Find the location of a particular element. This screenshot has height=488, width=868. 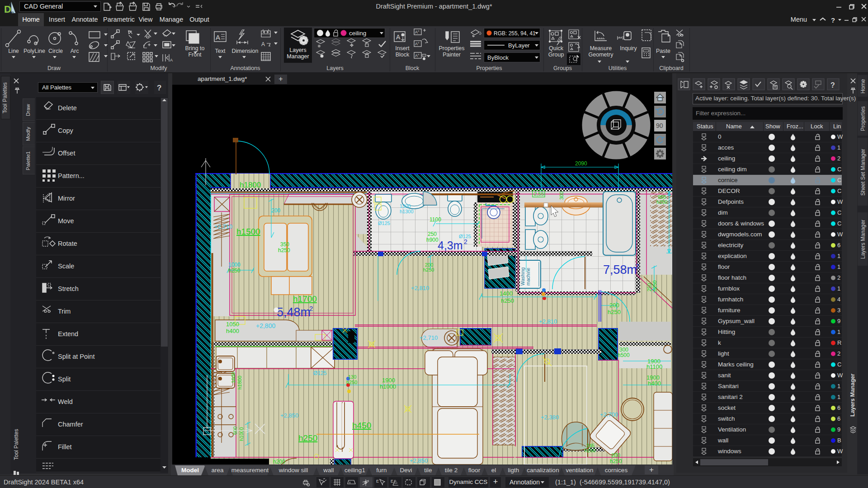

svg-text: +2,800 is located at coordinates (266, 326).